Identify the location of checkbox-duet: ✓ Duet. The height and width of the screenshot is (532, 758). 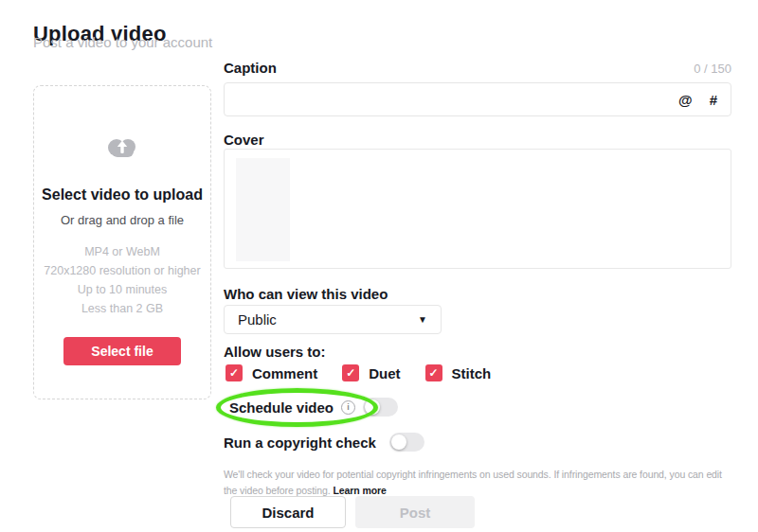
(371, 373).